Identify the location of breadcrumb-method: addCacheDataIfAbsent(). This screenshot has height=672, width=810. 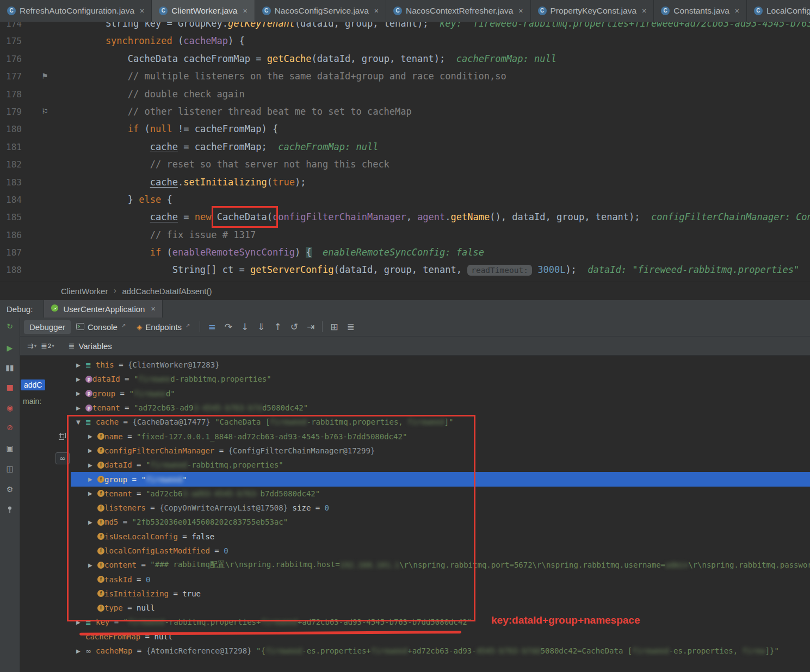
(166, 291).